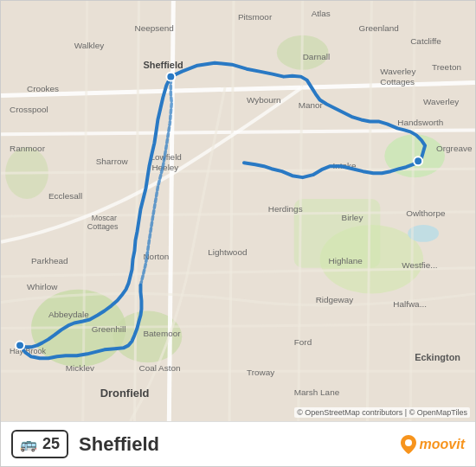 Image resolution: width=476 pixels, height=467 pixels. What do you see at coordinates (235, 445) in the screenshot?
I see `route-name: Sheffield` at bounding box center [235, 445].